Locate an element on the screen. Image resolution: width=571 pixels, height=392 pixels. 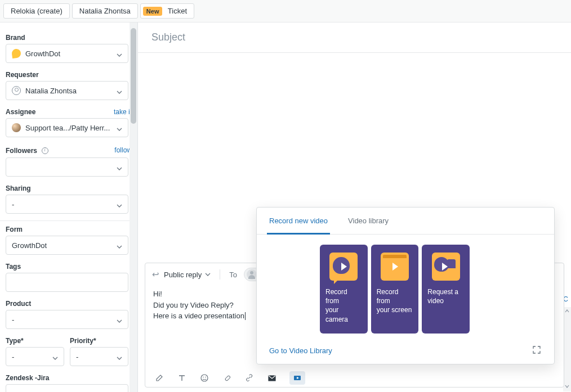
record-from-screen-card: Record from your screen is located at coordinates (395, 289).